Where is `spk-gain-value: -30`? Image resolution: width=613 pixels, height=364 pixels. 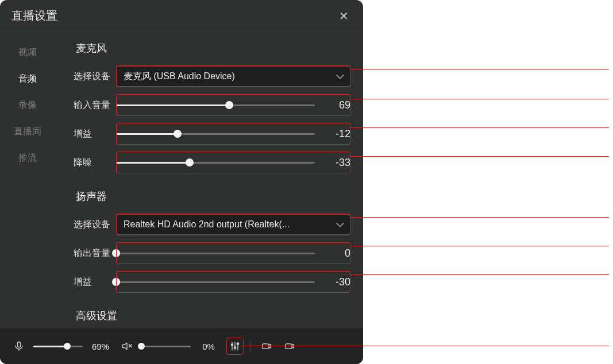 spk-gain-value: -30 is located at coordinates (333, 282).